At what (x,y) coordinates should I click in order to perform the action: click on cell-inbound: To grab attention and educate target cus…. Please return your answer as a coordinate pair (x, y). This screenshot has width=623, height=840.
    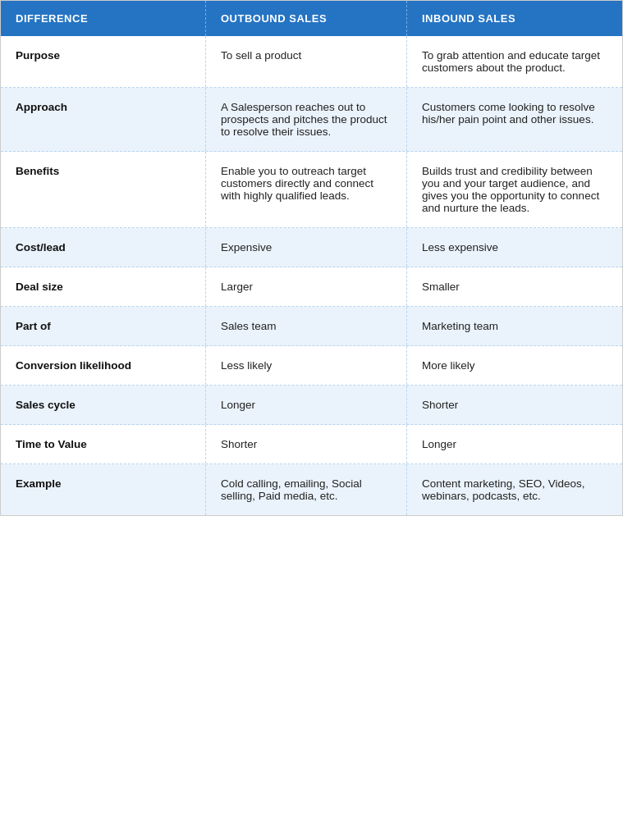
    Looking at the image, I should click on (515, 62).